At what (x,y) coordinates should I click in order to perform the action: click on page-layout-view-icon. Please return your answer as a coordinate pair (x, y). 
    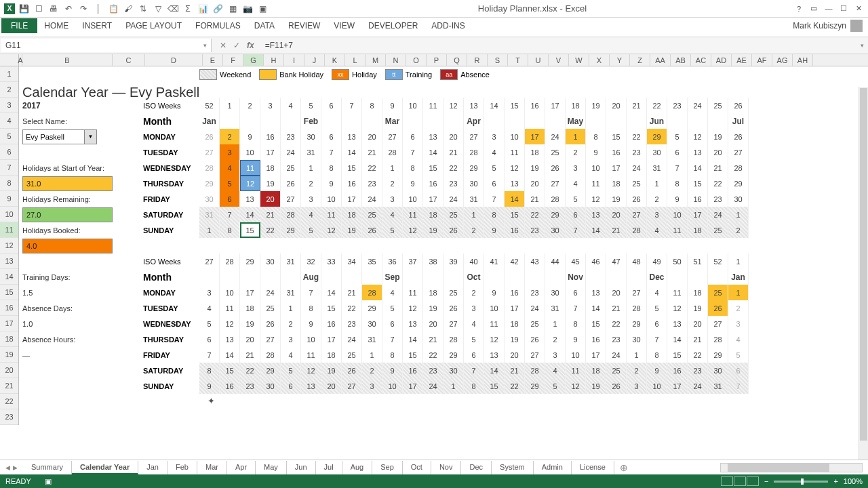
    Looking at the image, I should click on (740, 481).